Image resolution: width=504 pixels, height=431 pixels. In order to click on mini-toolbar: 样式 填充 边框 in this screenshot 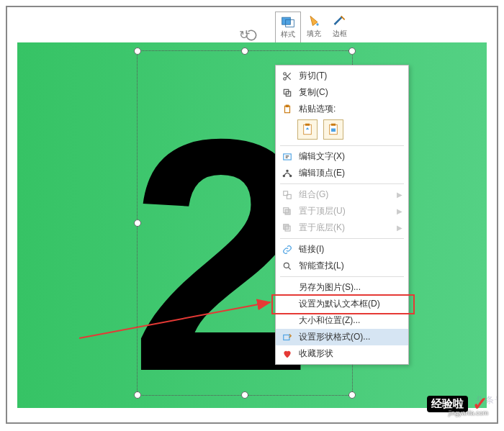, I will do `click(314, 27)`.